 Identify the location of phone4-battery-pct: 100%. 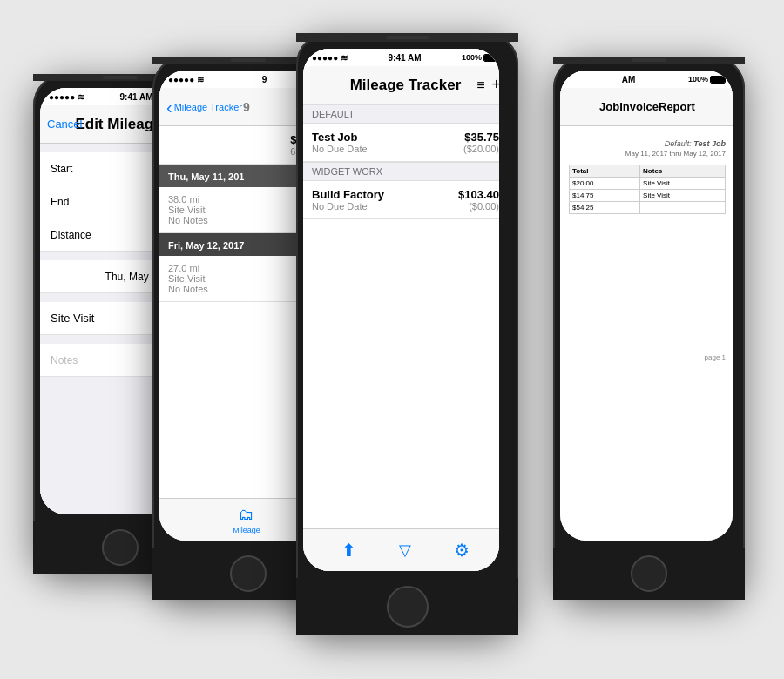
(699, 79).